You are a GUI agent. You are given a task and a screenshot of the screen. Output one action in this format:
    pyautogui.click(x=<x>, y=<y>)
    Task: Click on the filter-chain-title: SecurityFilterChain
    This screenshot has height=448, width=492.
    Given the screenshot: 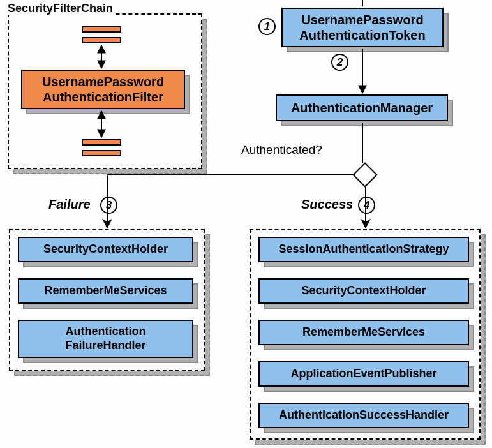 What is the action you would take?
    pyautogui.click(x=60, y=9)
    